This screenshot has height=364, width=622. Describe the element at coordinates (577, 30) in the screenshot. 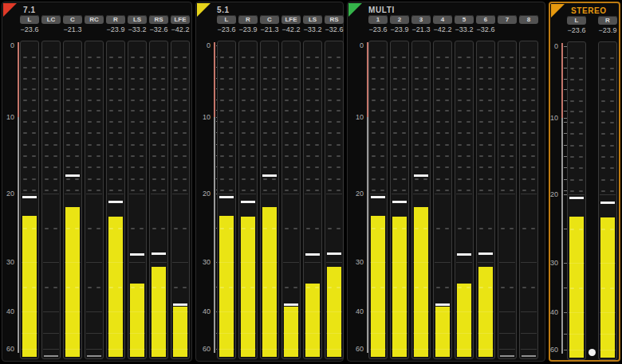

I see `channel-value: −23.6` at that location.